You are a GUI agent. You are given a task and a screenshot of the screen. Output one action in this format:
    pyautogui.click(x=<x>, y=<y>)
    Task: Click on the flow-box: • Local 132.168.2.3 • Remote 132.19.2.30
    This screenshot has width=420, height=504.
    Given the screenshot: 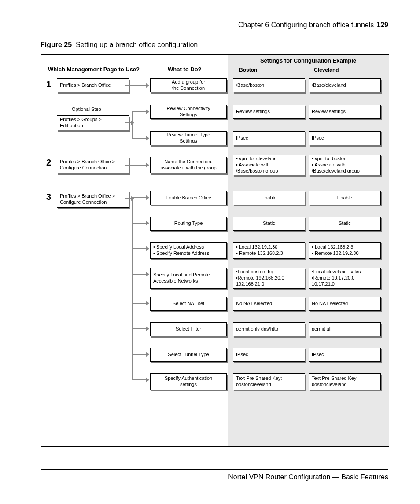 What is the action you would take?
    pyautogui.click(x=345, y=250)
    